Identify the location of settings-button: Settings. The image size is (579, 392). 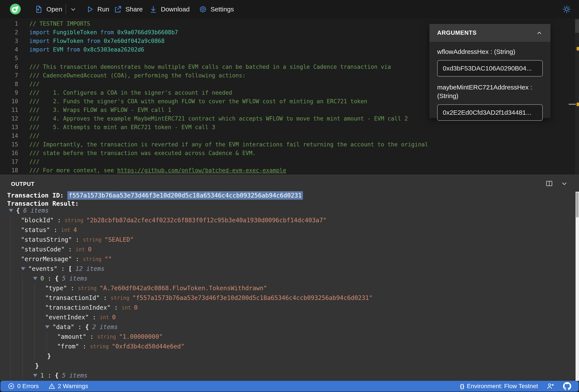
(216, 9).